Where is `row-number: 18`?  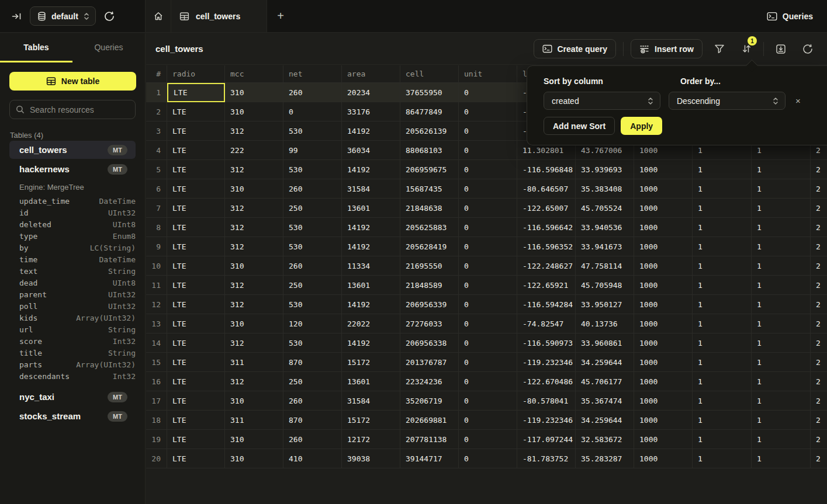
row-number: 18 is located at coordinates (157, 420).